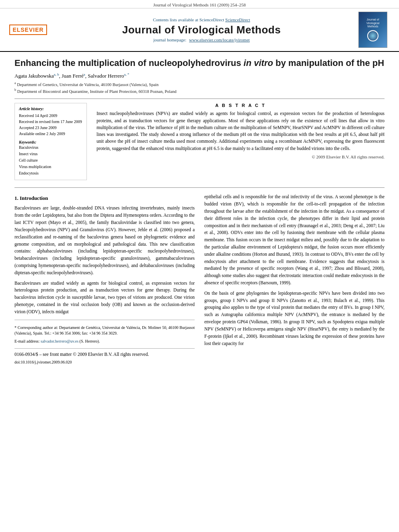 This screenshot has height=532, width=399. What do you see at coordinates (373, 30) in the screenshot?
I see `journal-header-right: Journal of Virological Methods` at bounding box center [373, 30].